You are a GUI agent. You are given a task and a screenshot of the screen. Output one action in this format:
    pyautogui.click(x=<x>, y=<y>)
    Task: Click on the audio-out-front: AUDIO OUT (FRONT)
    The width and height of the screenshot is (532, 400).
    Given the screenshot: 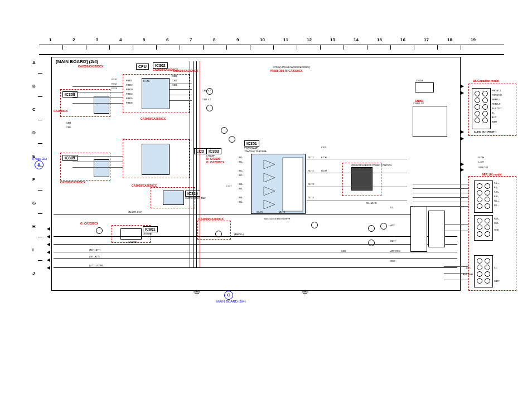 What is the action you would take?
    pyautogui.click(x=485, y=131)
    